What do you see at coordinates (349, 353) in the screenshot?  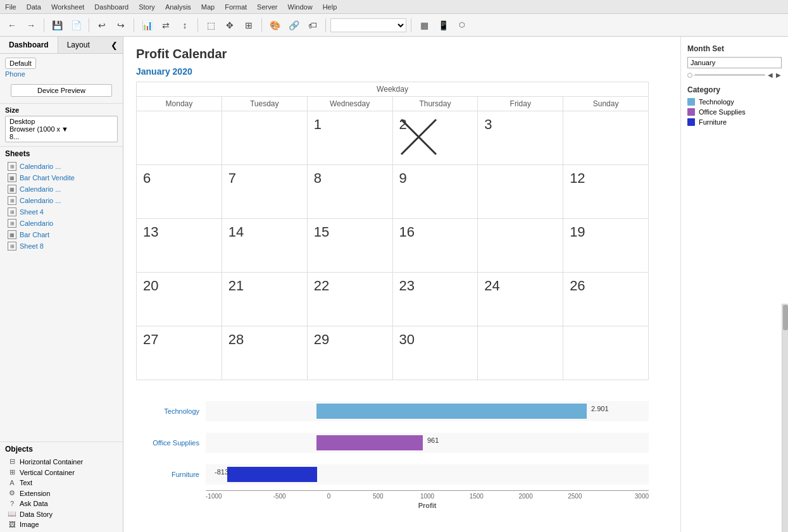 I see `cal-cell-r5-c3: 29` at bounding box center [349, 353].